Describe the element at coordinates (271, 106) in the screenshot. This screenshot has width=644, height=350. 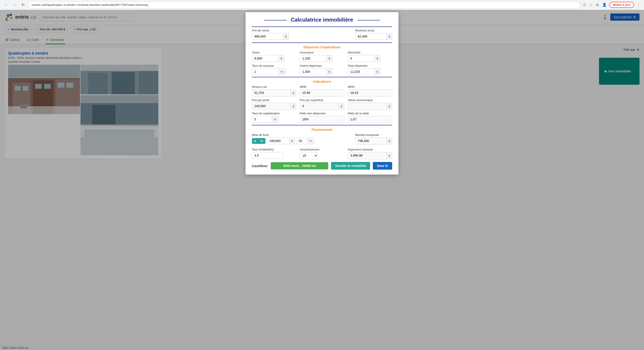
I see `prix-par-porte-value: 249,500` at that location.